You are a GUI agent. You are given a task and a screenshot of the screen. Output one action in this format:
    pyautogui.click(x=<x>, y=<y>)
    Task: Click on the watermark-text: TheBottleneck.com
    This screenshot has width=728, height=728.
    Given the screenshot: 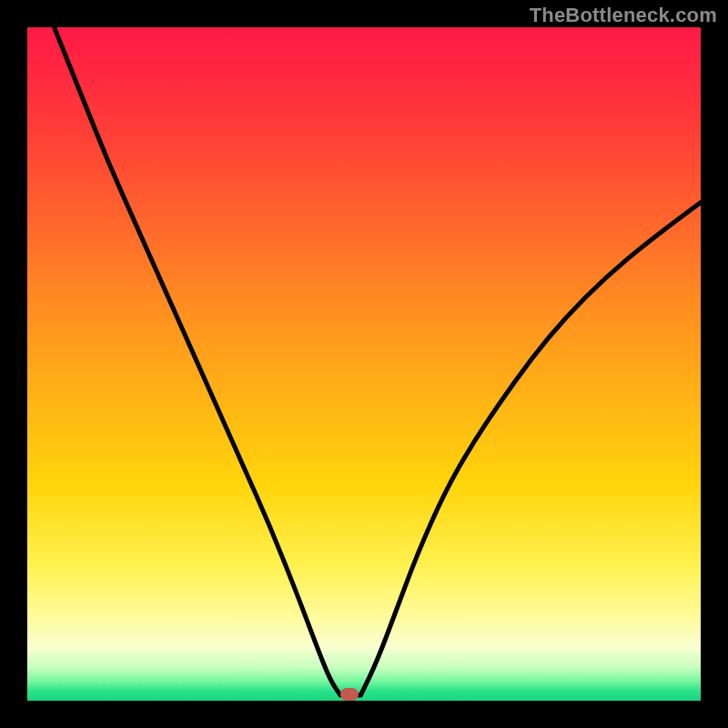 What is the action you would take?
    pyautogui.click(x=623, y=15)
    